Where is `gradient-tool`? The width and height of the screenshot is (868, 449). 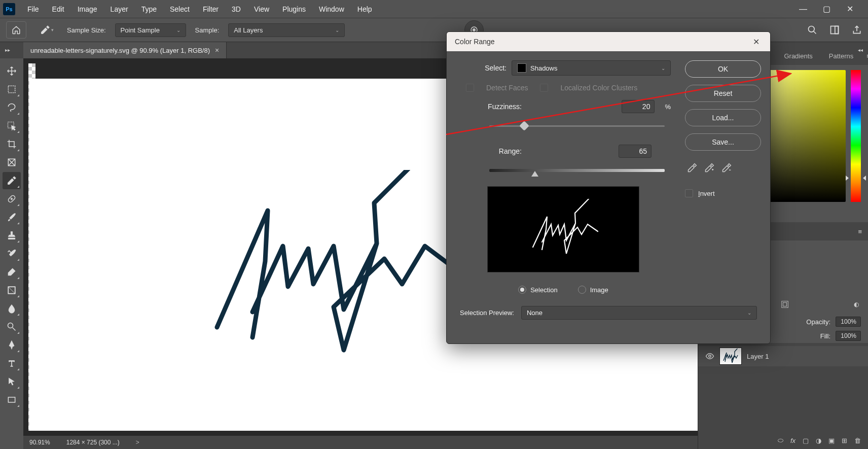
gradient-tool is located at coordinates (12, 290).